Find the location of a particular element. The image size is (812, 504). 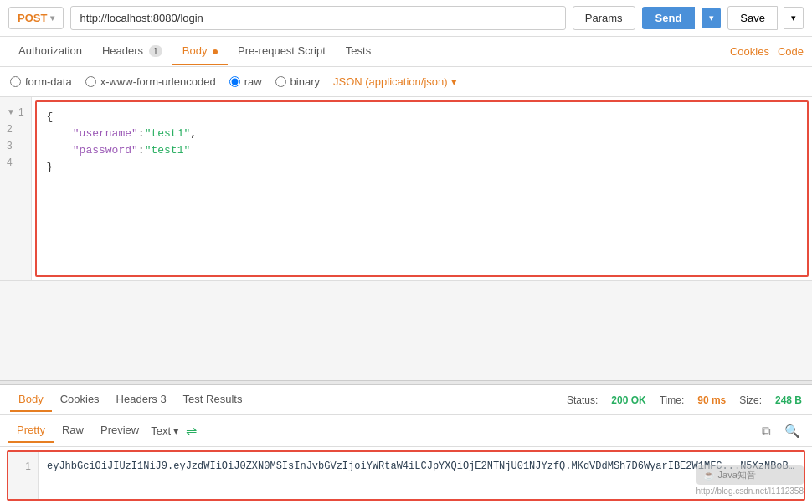

resp-tab-test-results: Test Results is located at coordinates (213, 400).